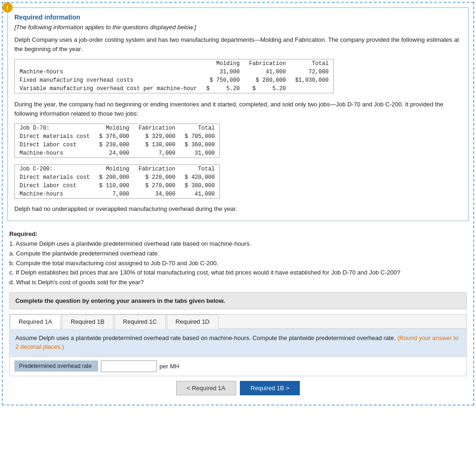 Image resolution: width=476 pixels, height=471 pixels. What do you see at coordinates (238, 234) in the screenshot?
I see `required-label: Required:` at bounding box center [238, 234].